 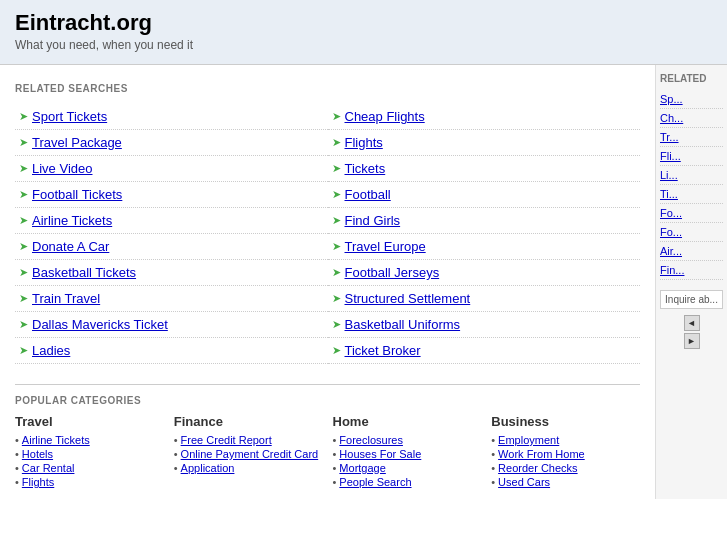 I want to click on search-link: Dallas Mavericks Ticket, so click(x=100, y=324).